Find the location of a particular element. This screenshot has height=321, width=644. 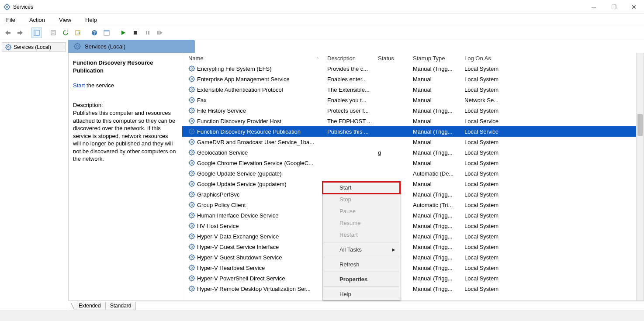

service-name-text: Enterprise App Management Service is located at coordinates (243, 79).